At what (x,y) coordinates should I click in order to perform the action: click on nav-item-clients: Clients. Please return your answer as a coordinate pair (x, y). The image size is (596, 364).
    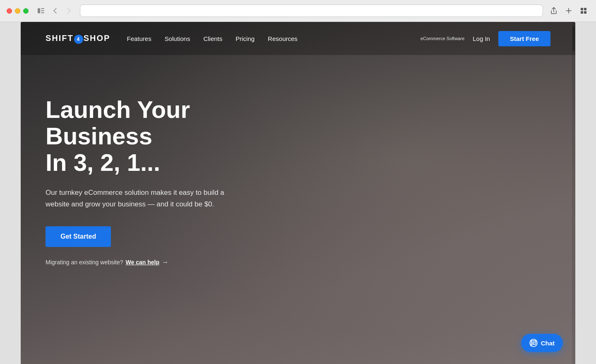
    Looking at the image, I should click on (213, 39).